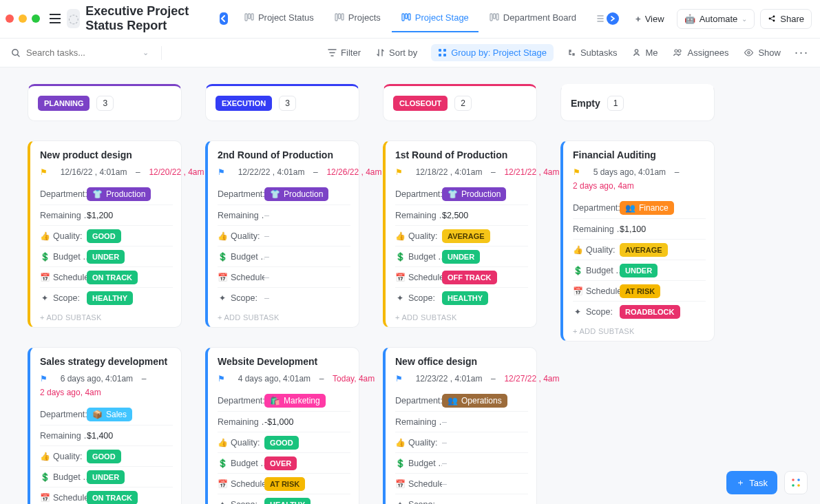  I want to click on assignees-button: Assignees, so click(701, 52).